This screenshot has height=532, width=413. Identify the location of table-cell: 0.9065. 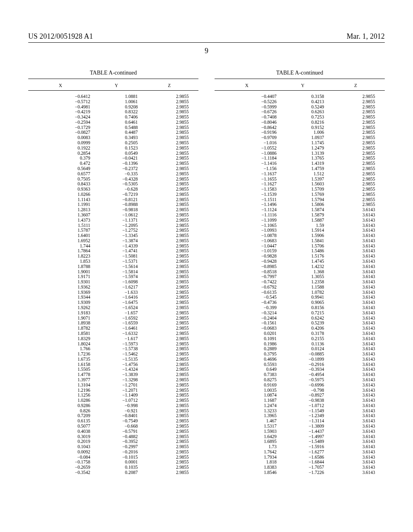
(303, 302).